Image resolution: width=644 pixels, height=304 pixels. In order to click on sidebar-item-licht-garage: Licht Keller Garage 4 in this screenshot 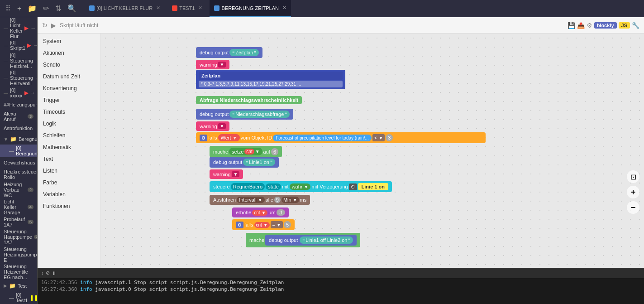, I will do `click(19, 207)`.